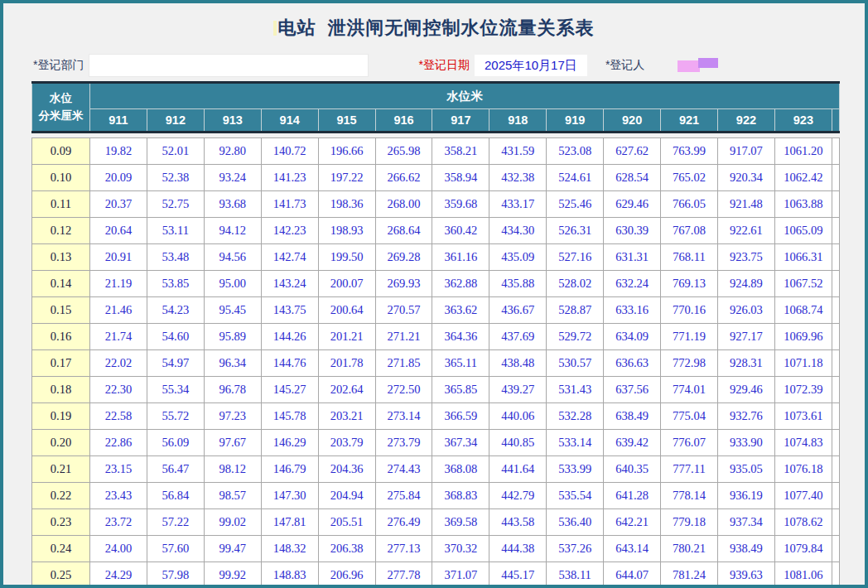 The height and width of the screenshot is (588, 868). Describe the element at coordinates (346, 311) in the screenshot. I see `cell-0.15-915: 200.64` at that location.